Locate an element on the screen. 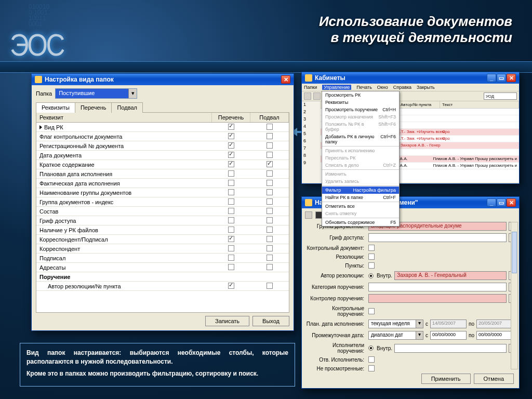  scrollbar is located at coordinates (514, 296).